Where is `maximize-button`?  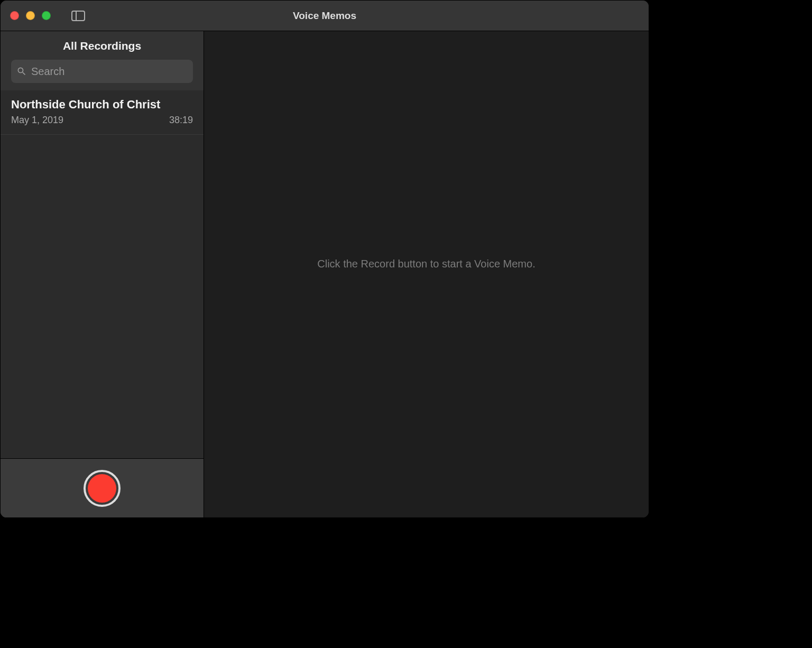 maximize-button is located at coordinates (47, 16).